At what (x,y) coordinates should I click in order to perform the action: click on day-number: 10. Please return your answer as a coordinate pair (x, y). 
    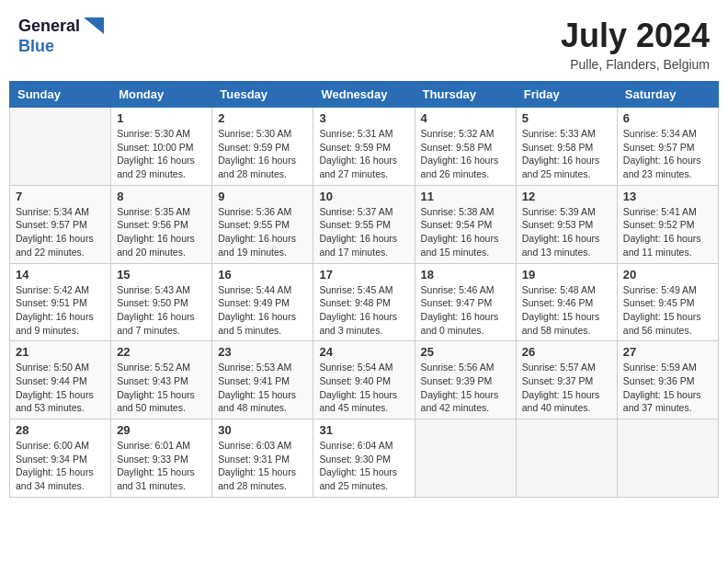
    Looking at the image, I should click on (364, 197).